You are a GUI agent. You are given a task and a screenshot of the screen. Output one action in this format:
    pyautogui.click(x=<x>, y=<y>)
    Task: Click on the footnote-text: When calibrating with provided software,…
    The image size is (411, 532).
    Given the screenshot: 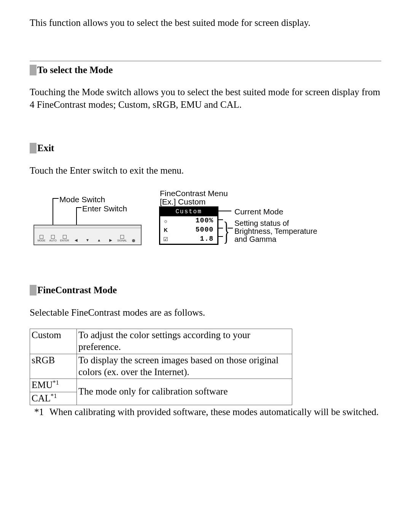 What is the action you would take?
    pyautogui.click(x=215, y=412)
    